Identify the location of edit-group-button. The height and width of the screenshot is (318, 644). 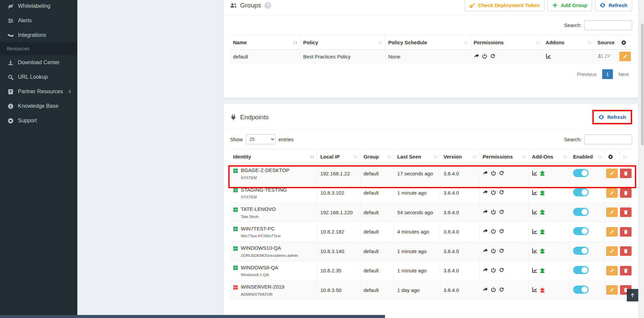
(625, 56).